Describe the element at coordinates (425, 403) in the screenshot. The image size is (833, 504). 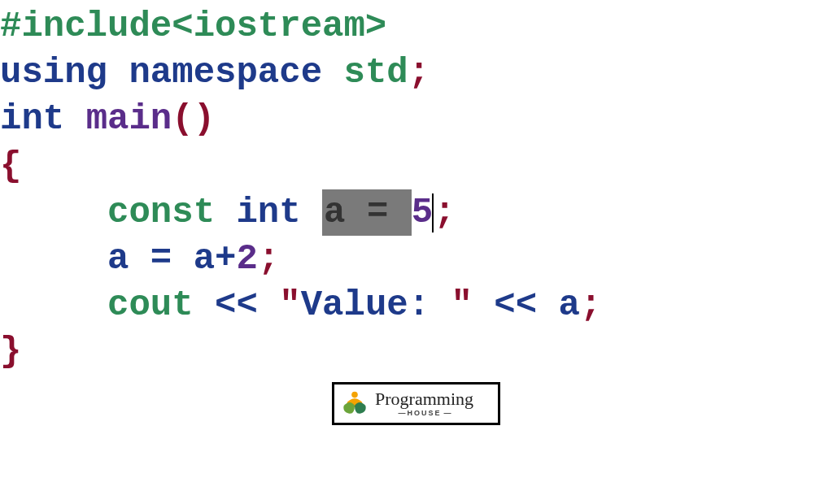
I see `logo-text: Programming HOUSE` at that location.